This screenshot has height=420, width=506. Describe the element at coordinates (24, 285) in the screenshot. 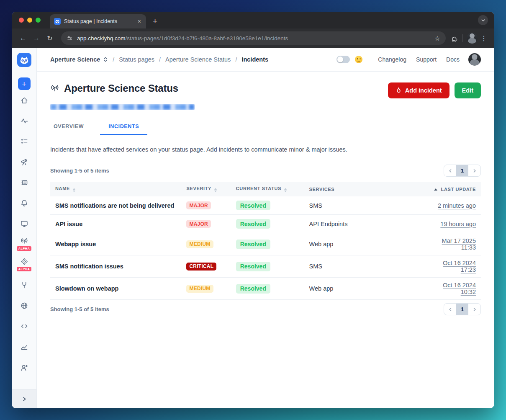

I see `sidebar-item-maintenance` at that location.